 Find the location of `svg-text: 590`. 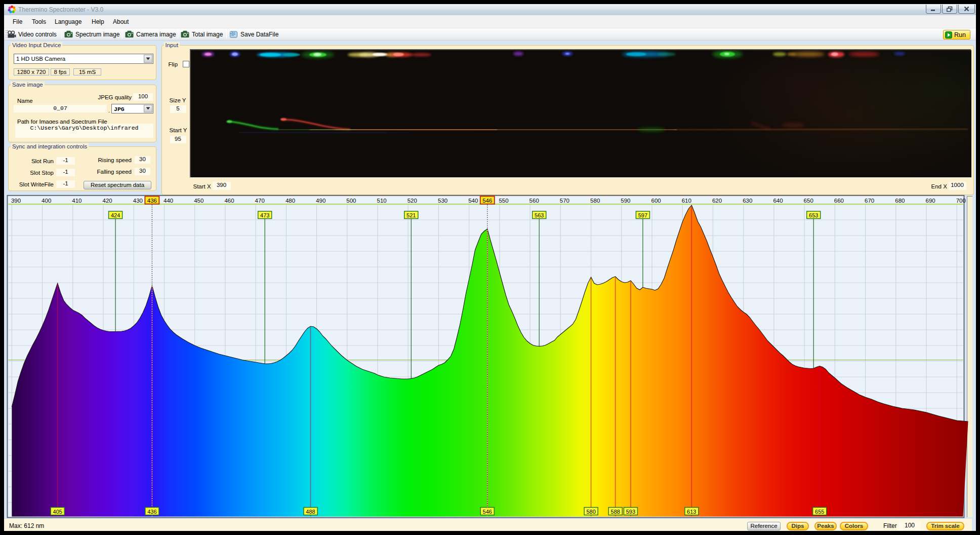

svg-text: 590 is located at coordinates (626, 201).